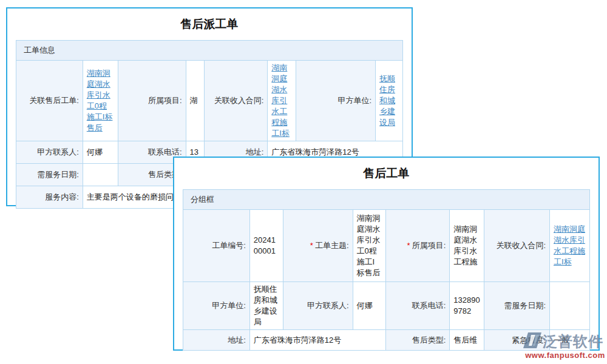  Describe the element at coordinates (418, 340) in the screenshot. I see `aftersales-type-label: 售后类型:` at that location.